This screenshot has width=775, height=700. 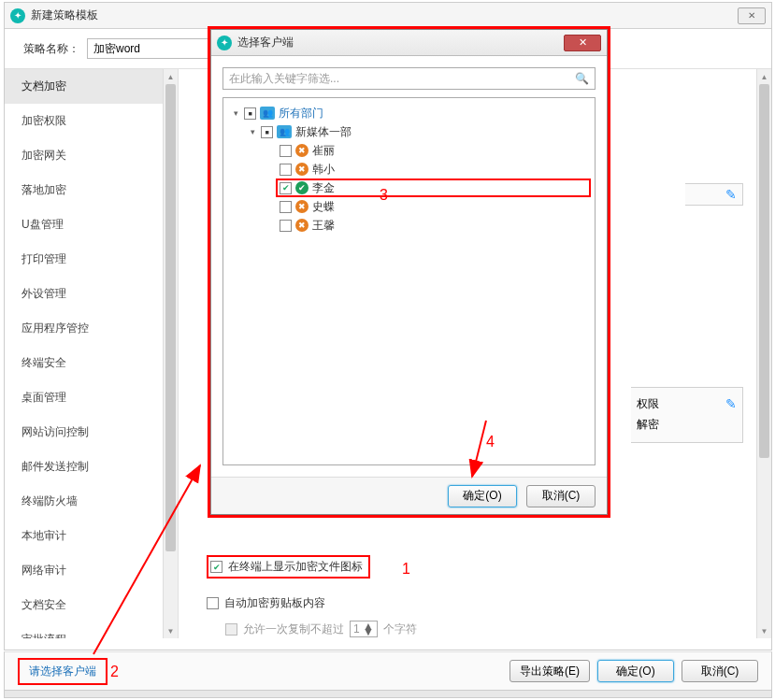 I want to click on sidebar-item-firewall: 终端防火墙, so click(x=92, y=501).